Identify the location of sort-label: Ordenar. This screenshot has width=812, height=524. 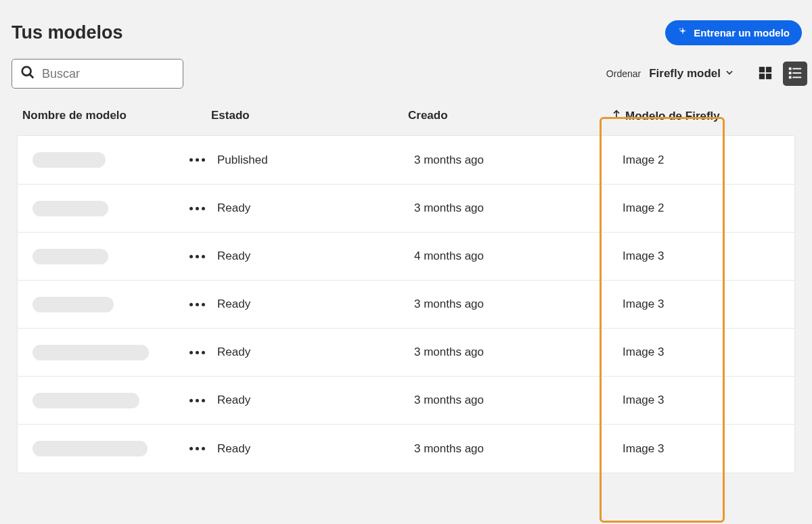
(624, 74).